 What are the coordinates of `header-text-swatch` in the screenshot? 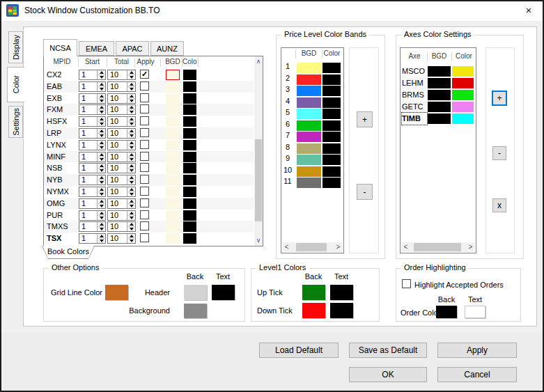 It's located at (223, 292).